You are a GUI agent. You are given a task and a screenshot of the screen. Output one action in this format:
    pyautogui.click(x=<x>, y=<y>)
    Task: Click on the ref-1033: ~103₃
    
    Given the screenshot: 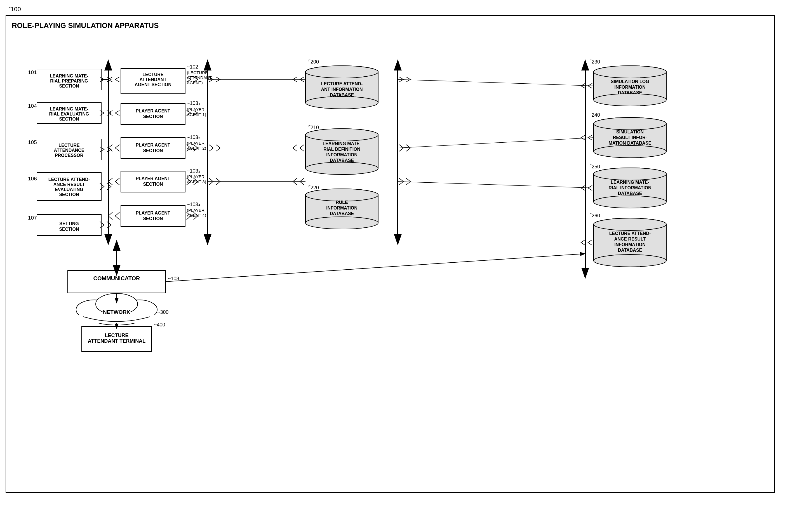 What is the action you would take?
    pyautogui.click(x=194, y=171)
    